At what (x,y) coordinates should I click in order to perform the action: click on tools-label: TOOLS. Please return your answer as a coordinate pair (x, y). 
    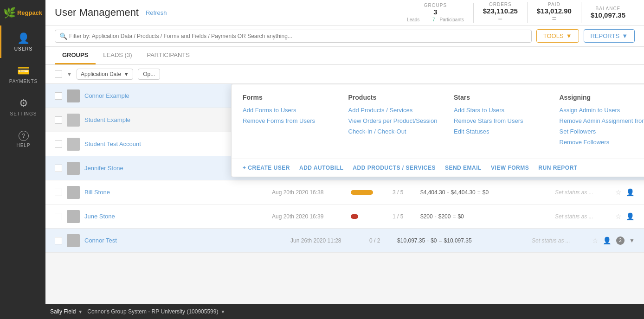
    Looking at the image, I should click on (554, 36).